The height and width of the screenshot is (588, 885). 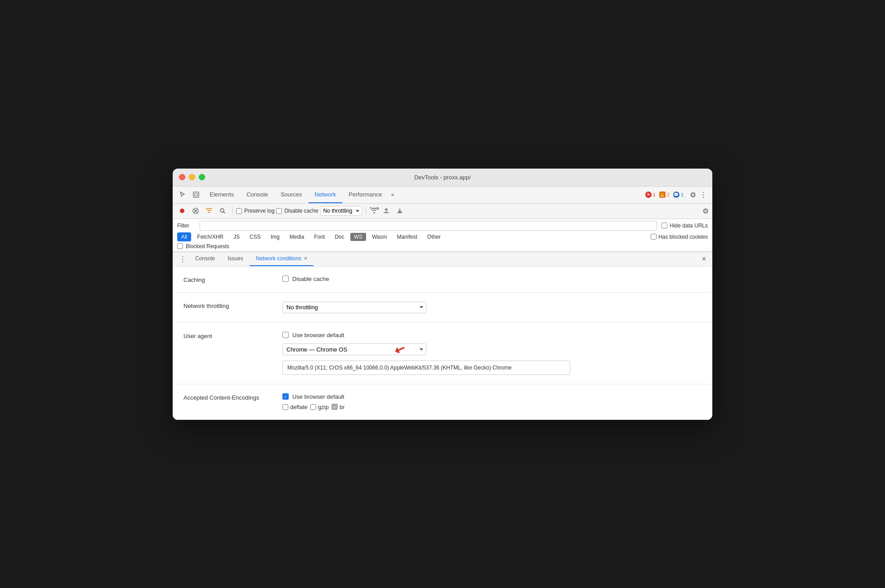 I want to click on tab-elements: Elements, so click(x=222, y=195).